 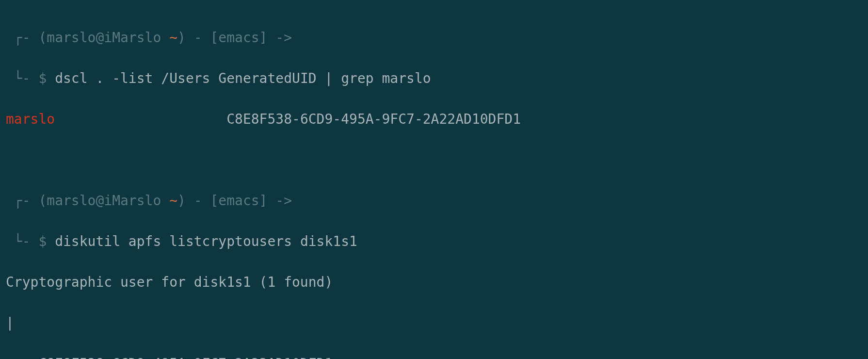 What do you see at coordinates (434, 356) in the screenshot?
I see `output-line-2-3: +-- C8E8F538-6CD9-495A-9FC7-2A22AD10DFD1` at bounding box center [434, 356].